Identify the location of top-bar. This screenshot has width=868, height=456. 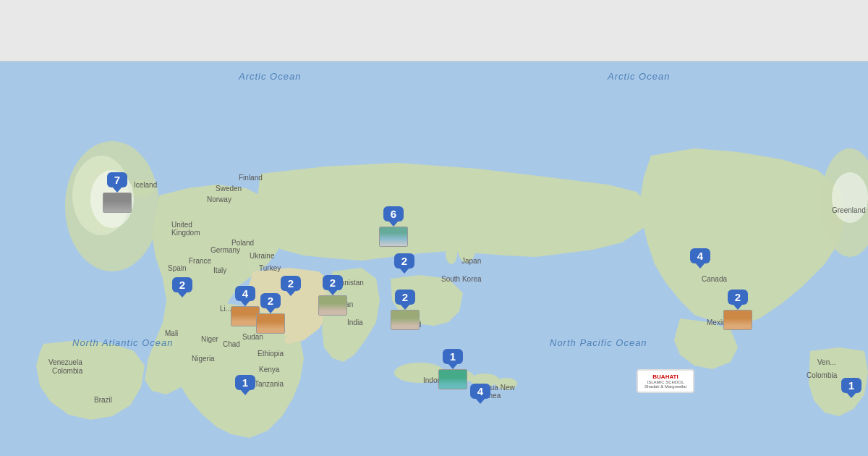
(434, 30).